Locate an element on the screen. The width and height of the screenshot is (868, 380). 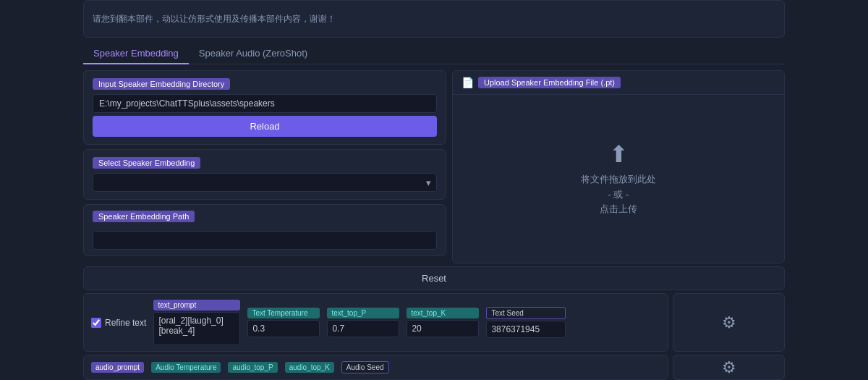
audio-top-k-group: audio_top_K is located at coordinates (310, 368).